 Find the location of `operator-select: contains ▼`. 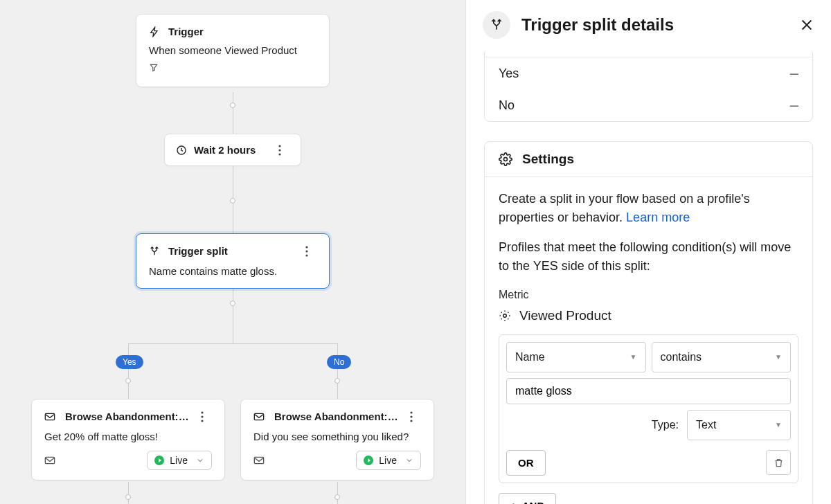

operator-select: contains ▼ is located at coordinates (722, 357).